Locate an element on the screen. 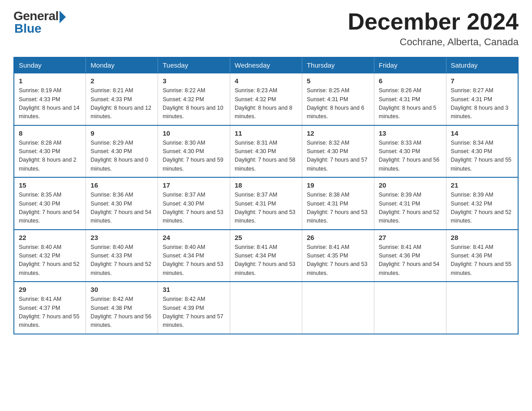 This screenshot has height=411, width=532. day-number: 30 is located at coordinates (122, 289).